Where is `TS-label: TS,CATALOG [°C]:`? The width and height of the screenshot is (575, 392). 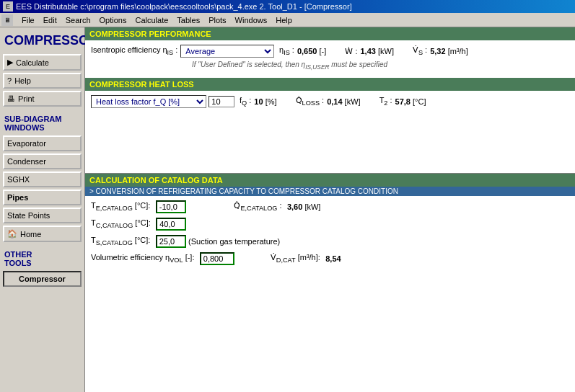 TS-label: TS,CATALOG [°C]: is located at coordinates (120, 241).